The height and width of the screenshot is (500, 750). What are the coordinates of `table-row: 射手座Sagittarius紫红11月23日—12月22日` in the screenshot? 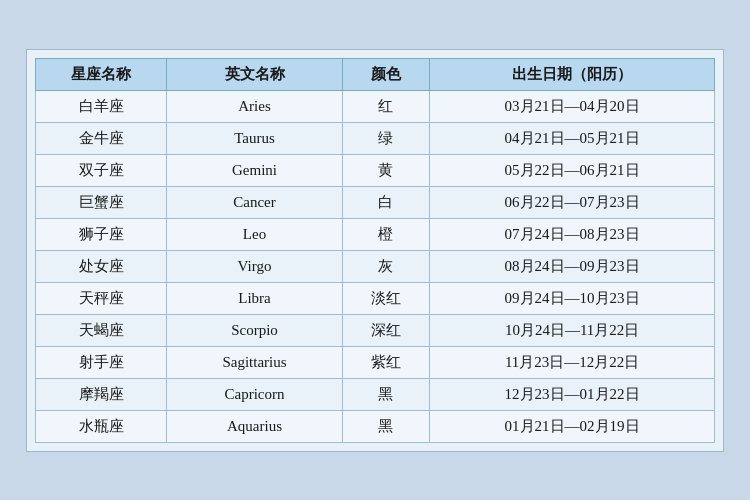 It's located at (376, 362).